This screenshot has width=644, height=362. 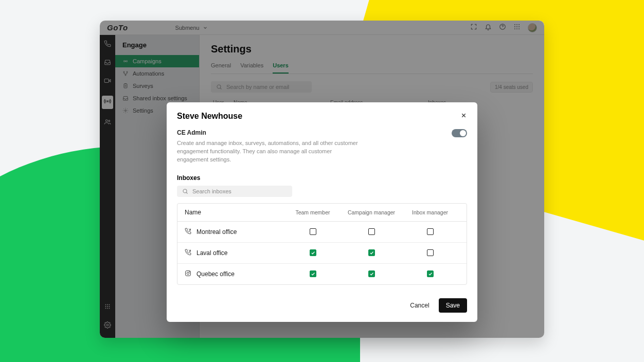 I want to click on col-name: Name, so click(x=234, y=212).